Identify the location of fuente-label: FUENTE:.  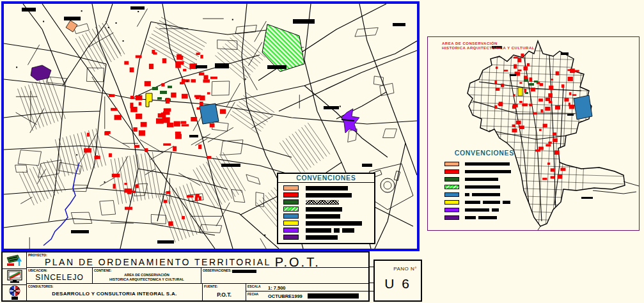
(211, 286).